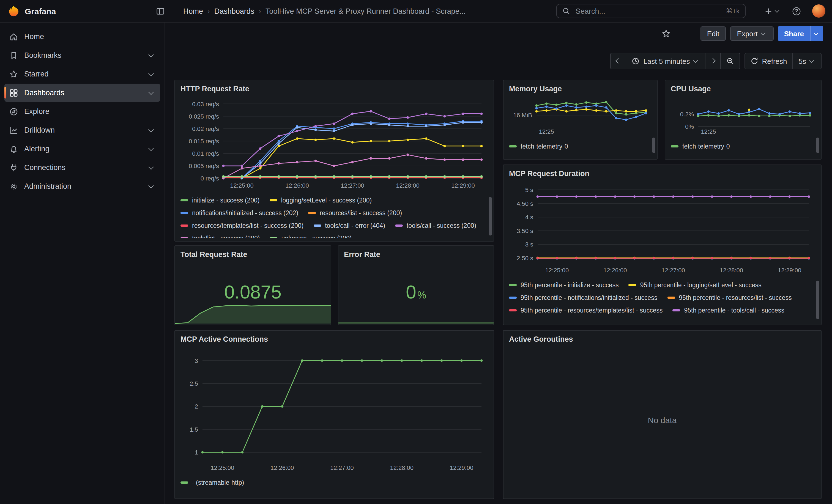 The image size is (832, 504). Describe the element at coordinates (801, 34) in the screenshot. I see `share-split-button: Share` at that location.